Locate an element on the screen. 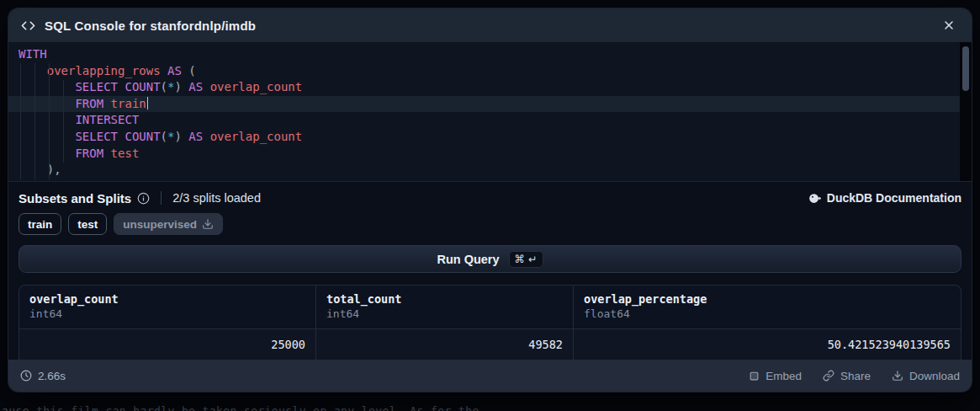  column-header-overlap_count: overlap_countint64 is located at coordinates (168, 307).